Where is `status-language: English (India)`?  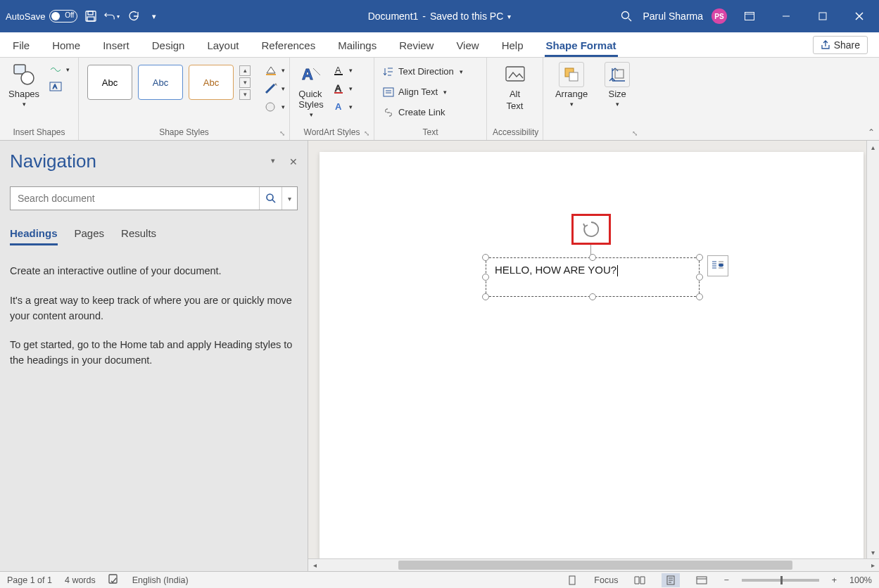
status-language: English (India) is located at coordinates (160, 580).